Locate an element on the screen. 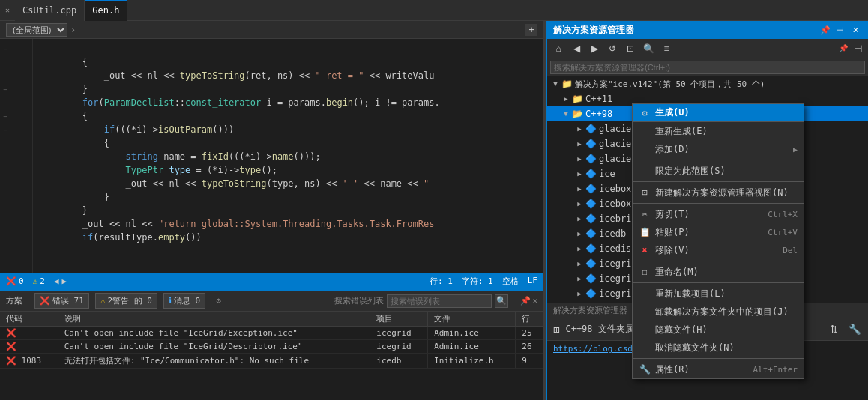  toolbar-forward-btn: ▶ is located at coordinates (594, 49).